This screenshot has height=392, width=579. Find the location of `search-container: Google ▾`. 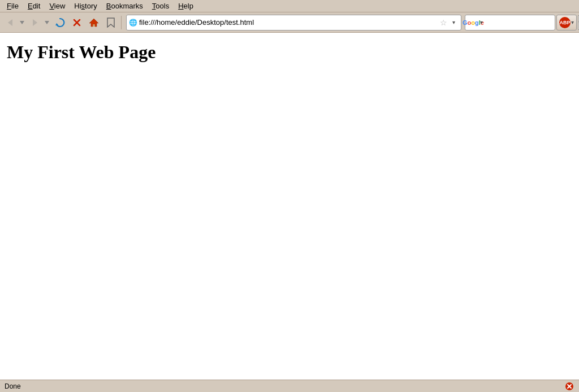

search-container: Google ▾ is located at coordinates (510, 23).